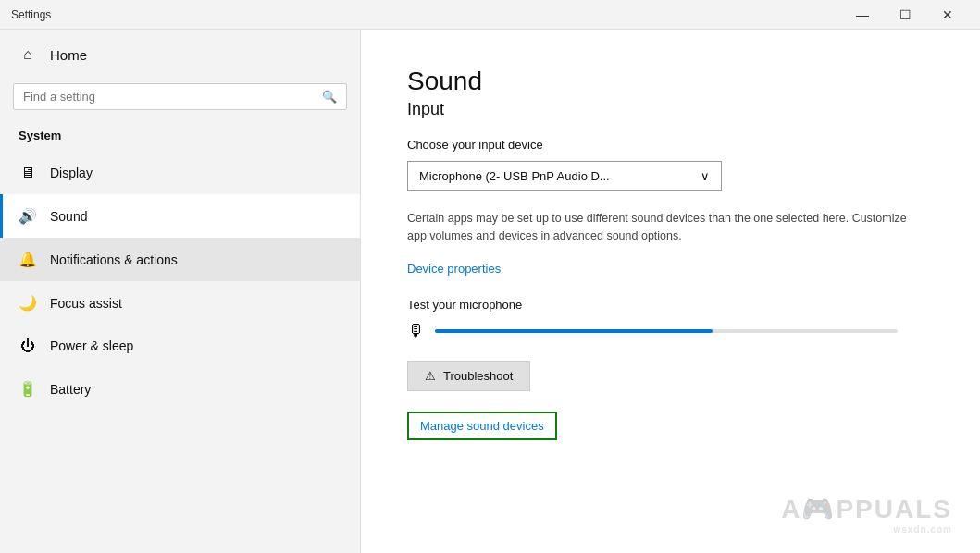  What do you see at coordinates (114, 260) in the screenshot?
I see `sidebar-item-notifications-label: Notifications & actions` at bounding box center [114, 260].